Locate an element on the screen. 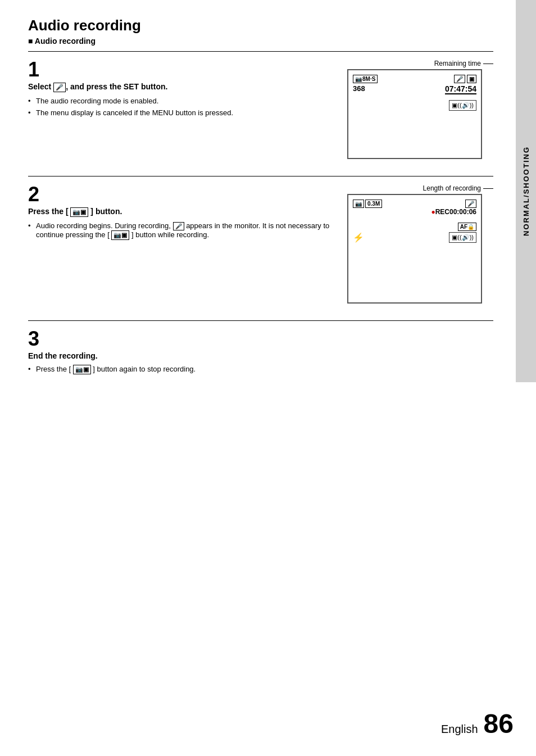 This screenshot has width=536, height=756. side-tab: NORMAL/SHOOTING is located at coordinates (526, 191).